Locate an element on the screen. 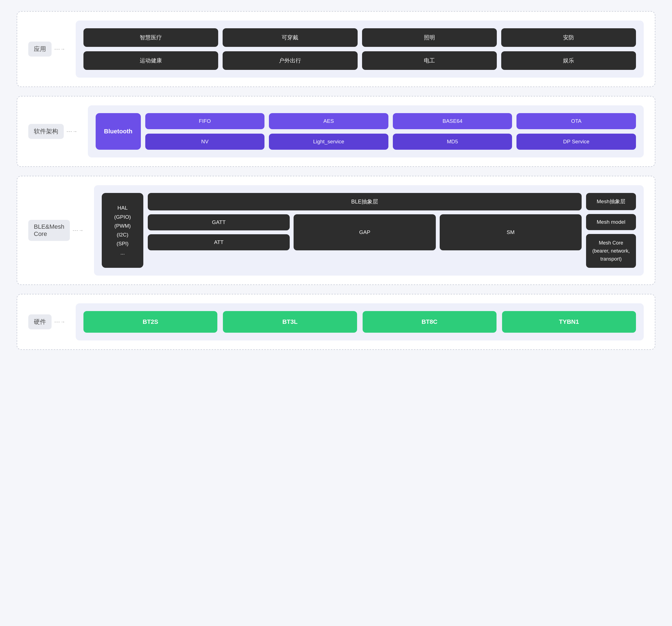 The width and height of the screenshot is (672, 626). app-item-1: 可穿戴 is located at coordinates (290, 38).